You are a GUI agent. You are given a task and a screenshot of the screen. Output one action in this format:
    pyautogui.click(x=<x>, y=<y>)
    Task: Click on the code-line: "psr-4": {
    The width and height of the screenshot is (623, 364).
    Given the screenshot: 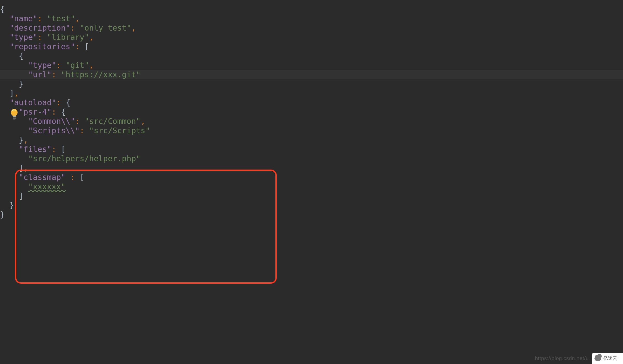 What is the action you would take?
    pyautogui.click(x=312, y=112)
    